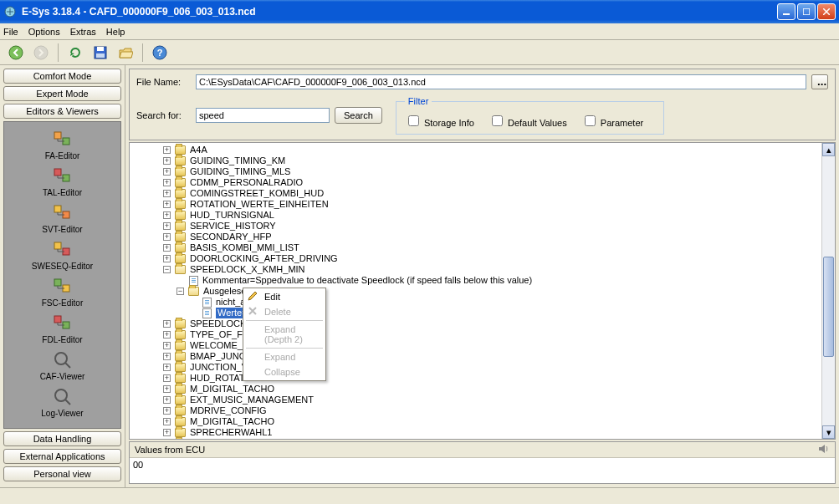  I want to click on sidebar-item-log-viewer: Log-Viewer, so click(62, 402).